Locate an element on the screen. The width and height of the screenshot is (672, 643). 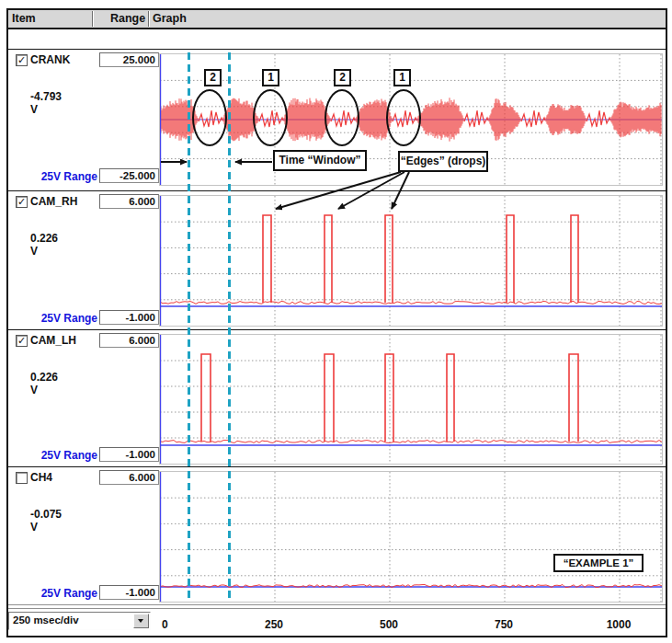
crank-range-min-field: -25.000 is located at coordinates (129, 176).